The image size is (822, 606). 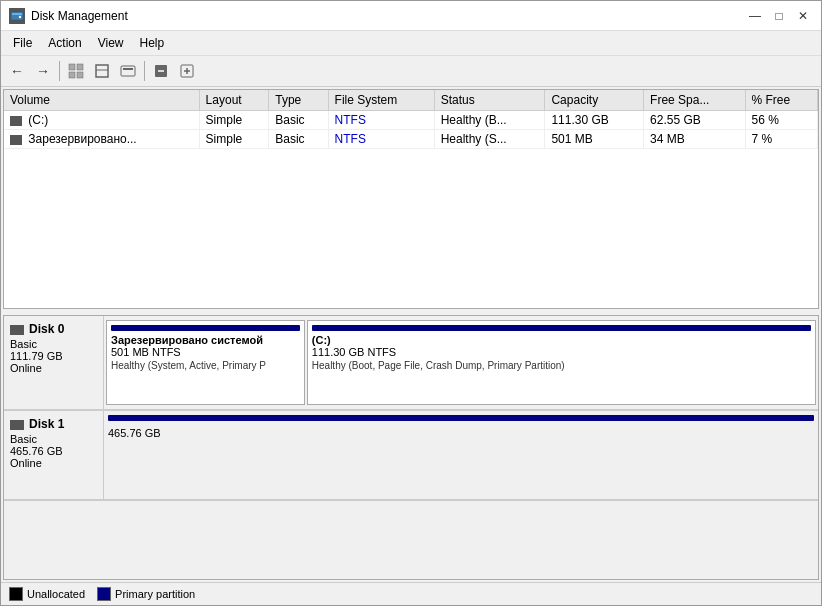 What do you see at coordinates (206, 352) in the screenshot?
I see `partition-size-reserved: 501 MB NTFS` at bounding box center [206, 352].